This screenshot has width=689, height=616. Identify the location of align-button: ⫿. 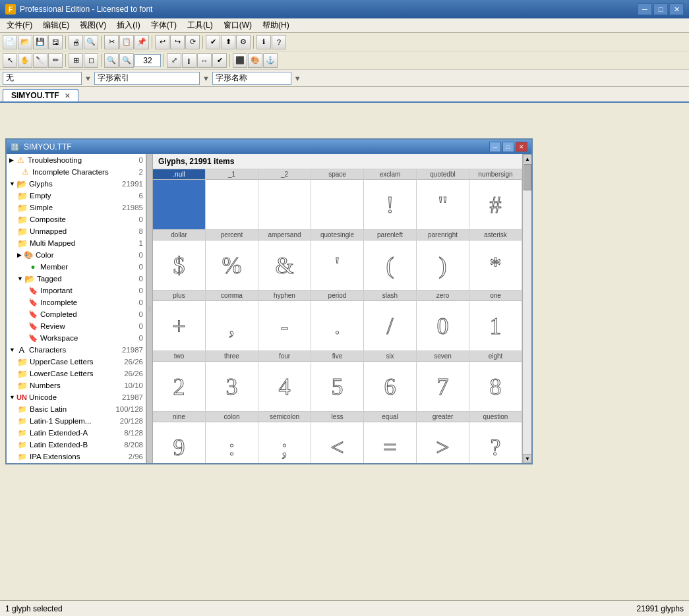
(189, 61).